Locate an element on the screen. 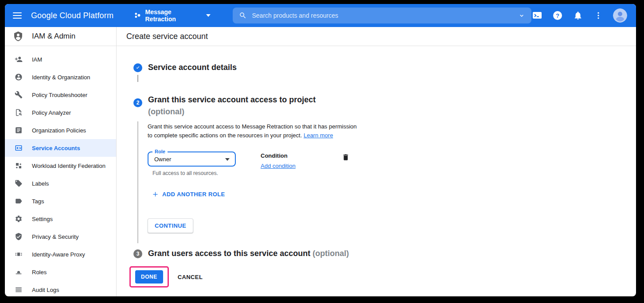  role-helper-text: Full access to all resources. is located at coordinates (194, 173).